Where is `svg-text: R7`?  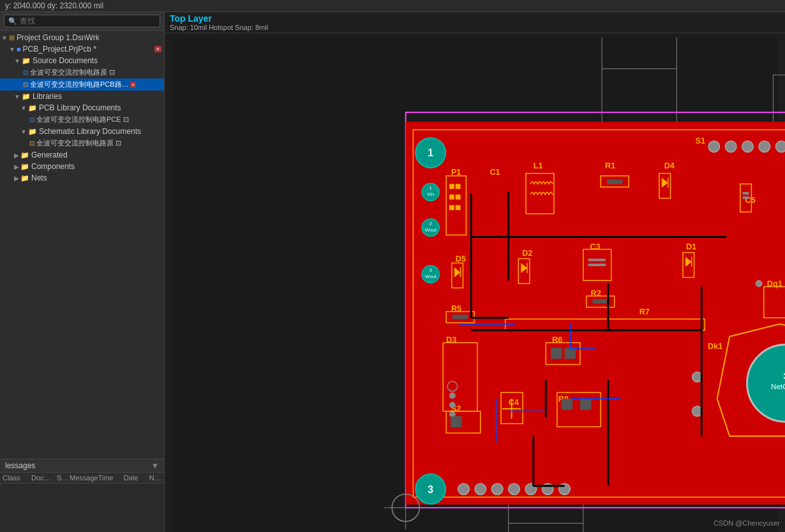
svg-text: R7 is located at coordinates (645, 312).